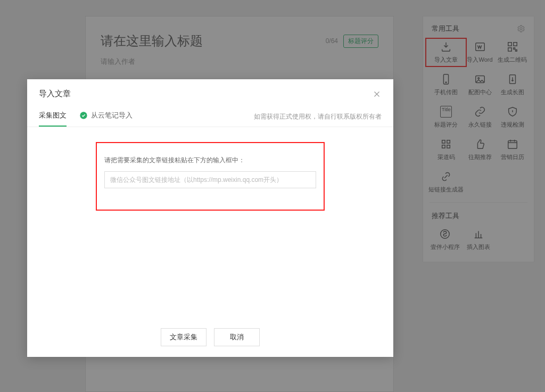 This screenshot has width=545, height=392. What do you see at coordinates (53, 116) in the screenshot?
I see `tab-collect: 采集图文` at bounding box center [53, 116].